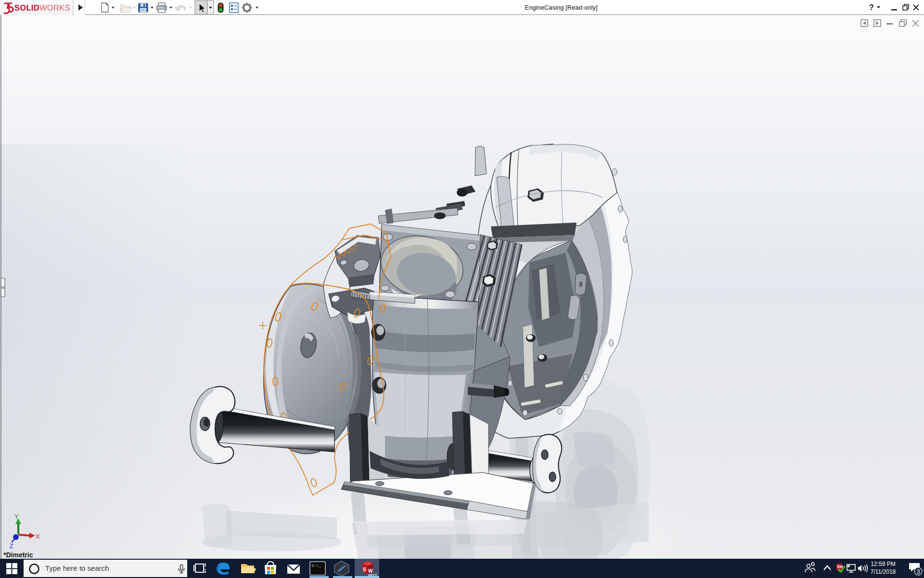  I want to click on svg-text: S, so click(365, 569).